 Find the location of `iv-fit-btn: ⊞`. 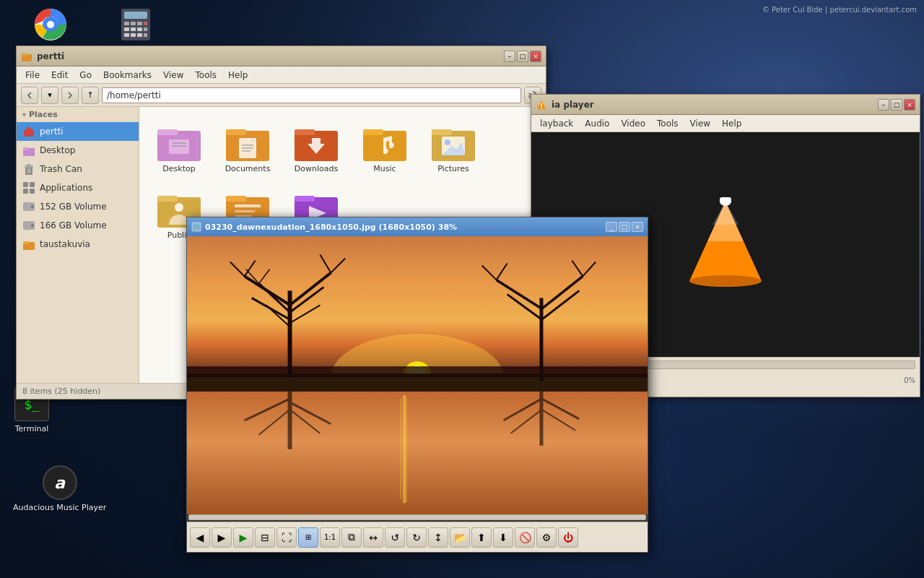

iv-fit-btn: ⊞ is located at coordinates (308, 538).